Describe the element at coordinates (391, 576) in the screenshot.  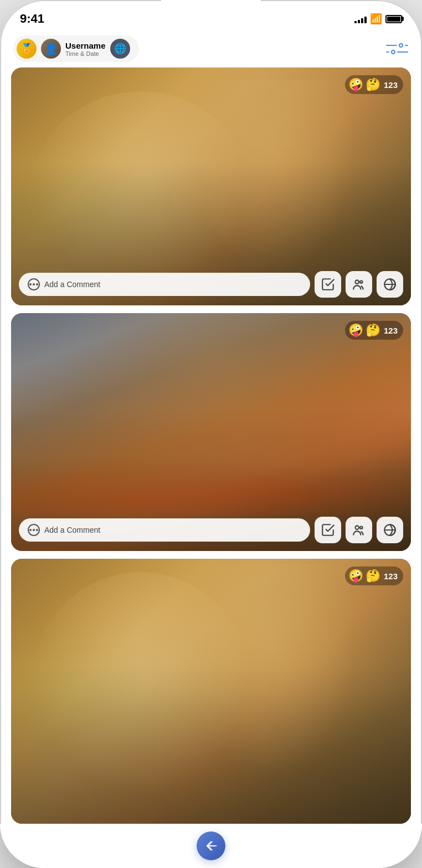
I see `reaction-count-3: 123` at that location.